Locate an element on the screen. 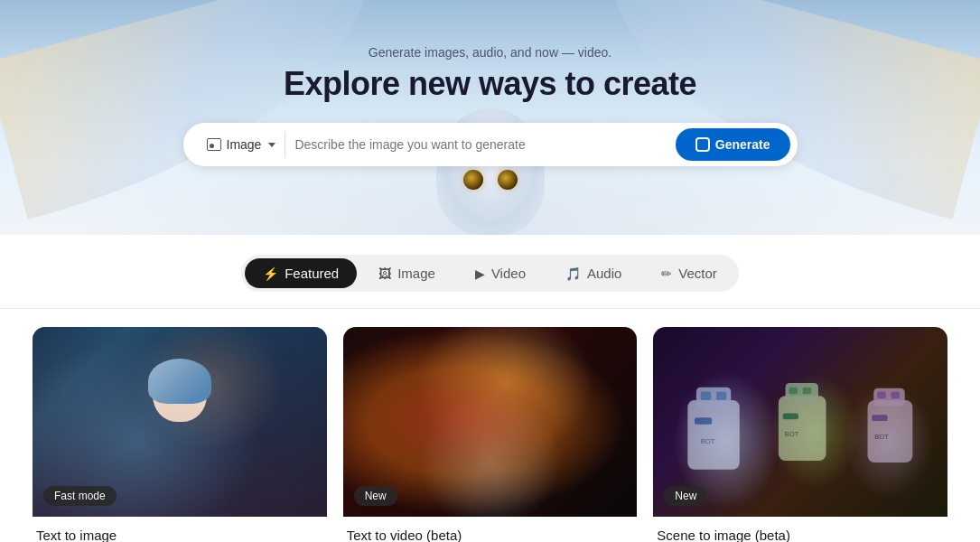 This screenshot has width=980, height=542. card-scene-to-image: BOT BOT BOT New Scene to image (beta) is located at coordinates (800, 435).